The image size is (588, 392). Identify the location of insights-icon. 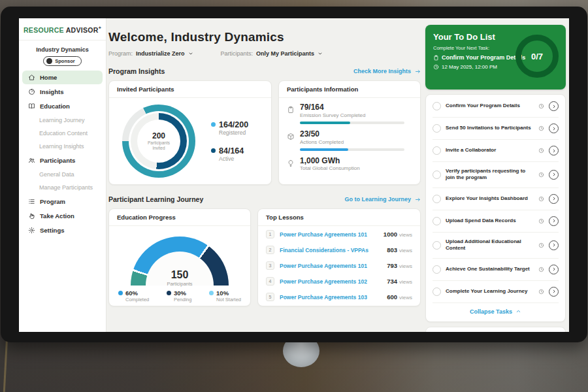
(31, 91).